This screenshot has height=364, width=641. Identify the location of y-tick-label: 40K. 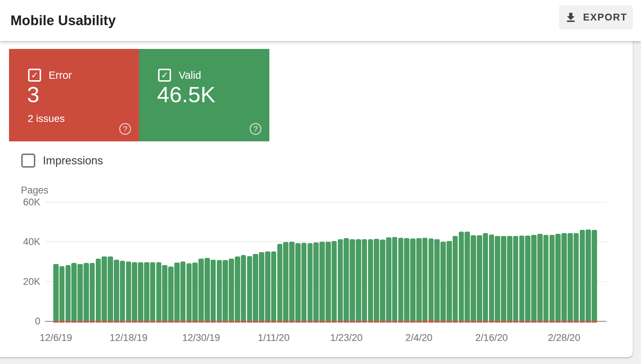
(26, 242).